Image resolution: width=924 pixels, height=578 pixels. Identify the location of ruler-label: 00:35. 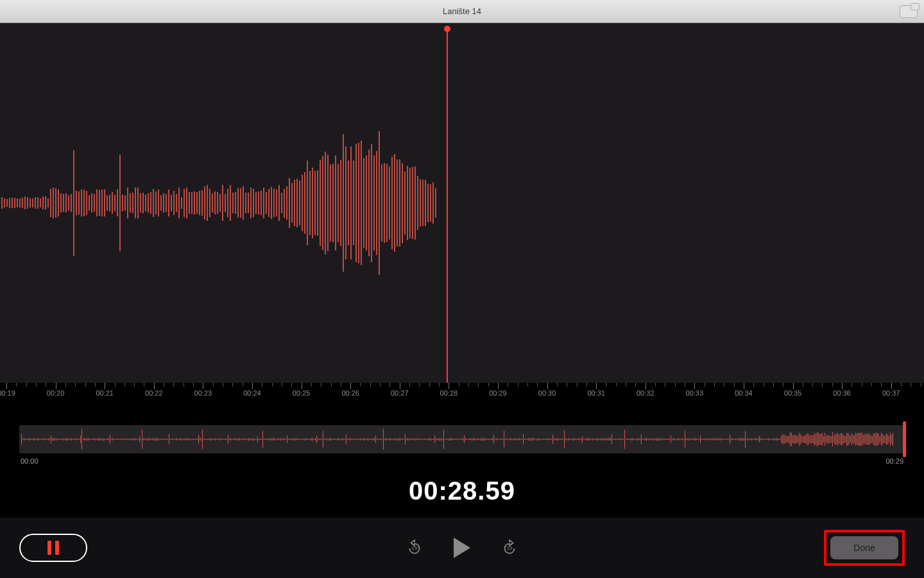
(793, 393).